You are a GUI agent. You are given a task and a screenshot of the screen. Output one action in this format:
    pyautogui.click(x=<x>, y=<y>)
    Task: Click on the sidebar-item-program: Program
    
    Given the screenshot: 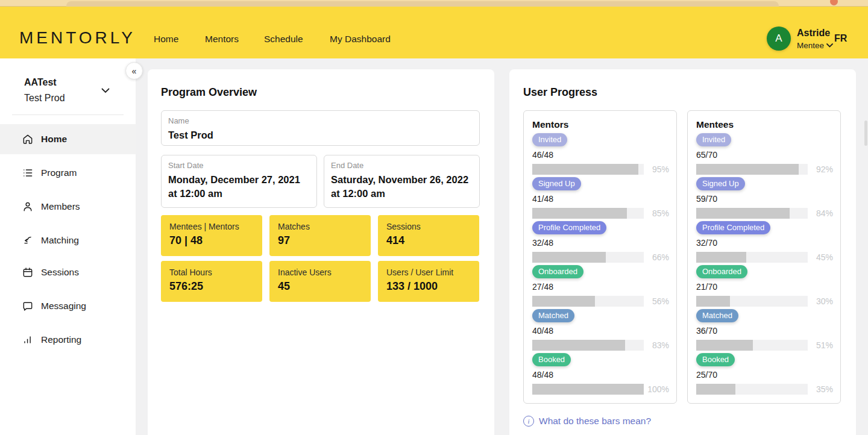 What is the action you would take?
    pyautogui.click(x=68, y=173)
    